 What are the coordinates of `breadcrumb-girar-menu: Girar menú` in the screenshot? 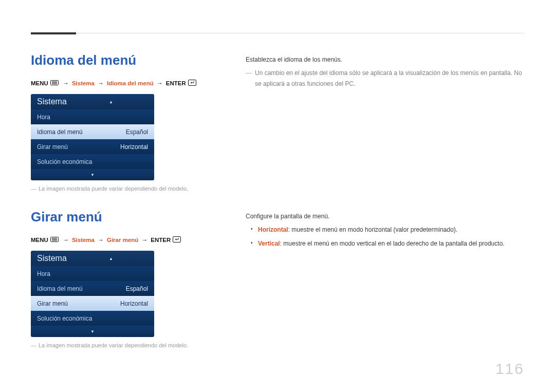 It's located at (122, 240).